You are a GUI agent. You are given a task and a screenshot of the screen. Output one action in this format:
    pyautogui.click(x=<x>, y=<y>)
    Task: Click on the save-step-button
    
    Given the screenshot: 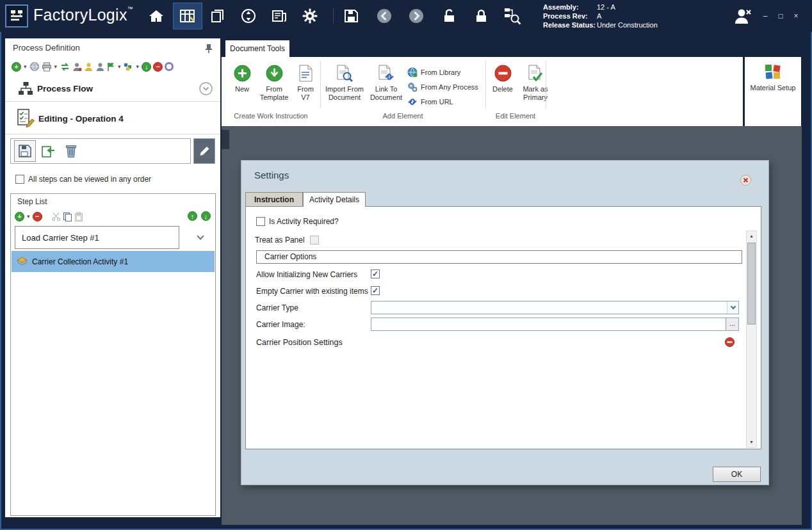 What is the action you would take?
    pyautogui.click(x=25, y=151)
    